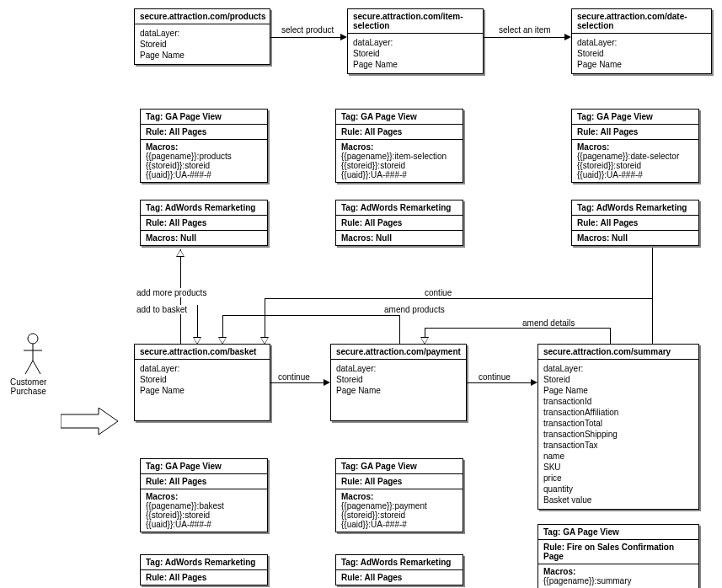 The width and height of the screenshot is (722, 588). What do you see at coordinates (618, 556) in the screenshot?
I see `ga-summary: Tag: GA Page View Rule: Fire on Sales Co…` at bounding box center [618, 556].